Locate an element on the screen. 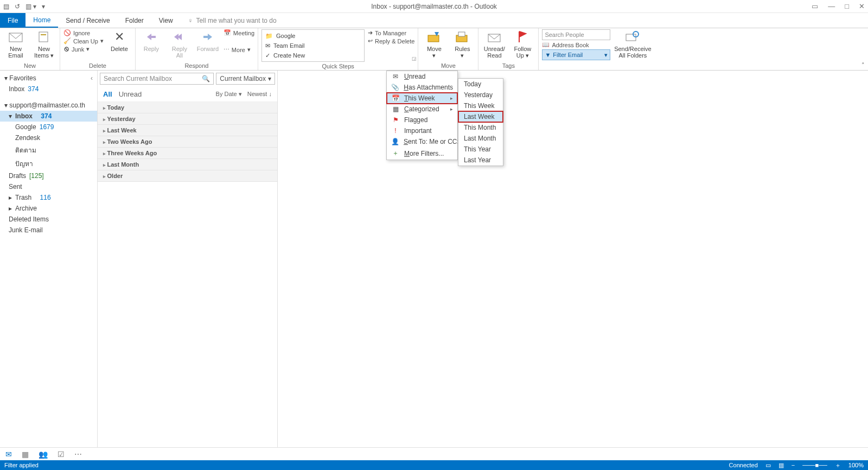 This screenshot has width=868, height=470. undo-icon: ↺ is located at coordinates (17, 7).